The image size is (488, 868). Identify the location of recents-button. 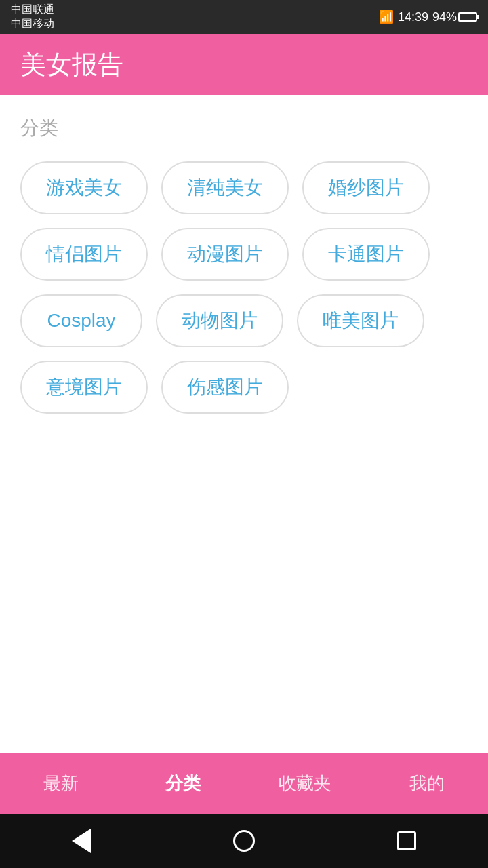
(407, 841).